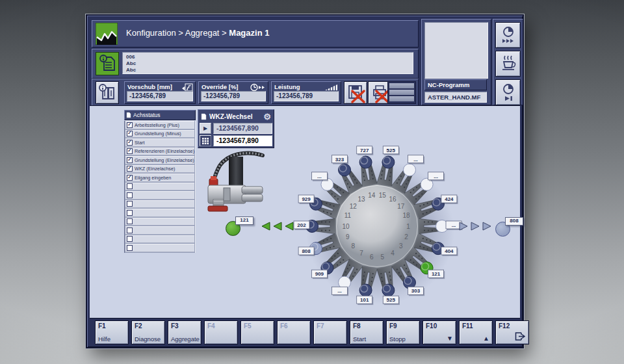 Image resolution: width=624 pixels, height=364 pixels. Describe the element at coordinates (112, 333) in the screenshot. I see `fkey-f1: F1Hilfe` at that location.